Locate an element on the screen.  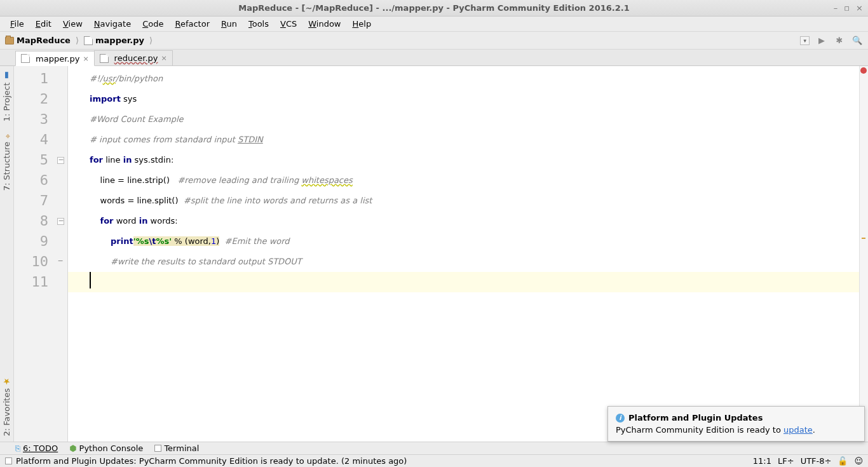
menu-refactor: Refactor is located at coordinates (192, 24).